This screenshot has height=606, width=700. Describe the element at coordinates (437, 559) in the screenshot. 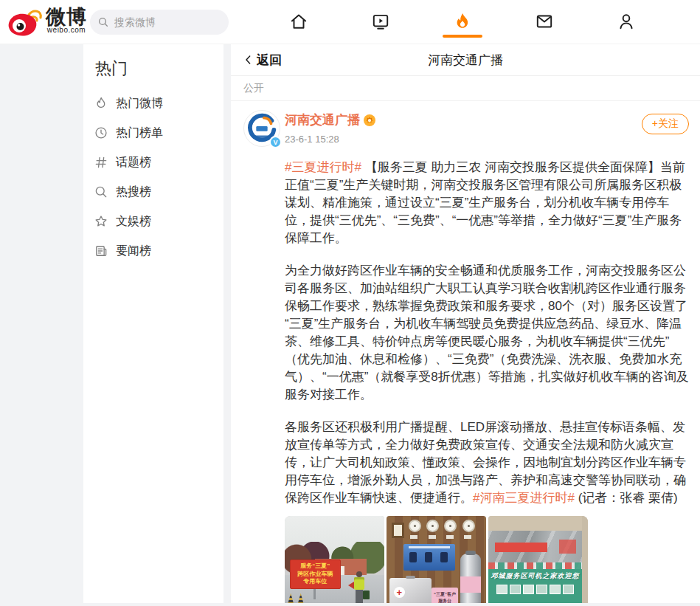

I see `post-image-2: “三夏”客户 服务台 @河南交通广播` at that location.